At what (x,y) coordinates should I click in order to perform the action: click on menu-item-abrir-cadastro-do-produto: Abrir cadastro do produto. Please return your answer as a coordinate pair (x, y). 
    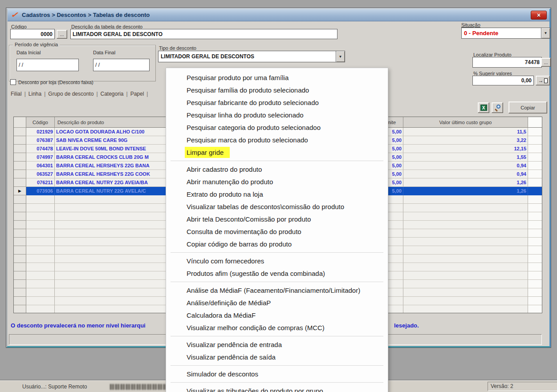
    Looking at the image, I should click on (277, 170).